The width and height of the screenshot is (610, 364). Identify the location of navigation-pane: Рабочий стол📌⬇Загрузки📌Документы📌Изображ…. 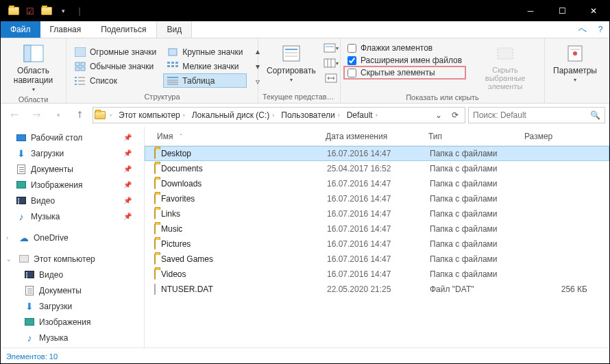
(73, 237).